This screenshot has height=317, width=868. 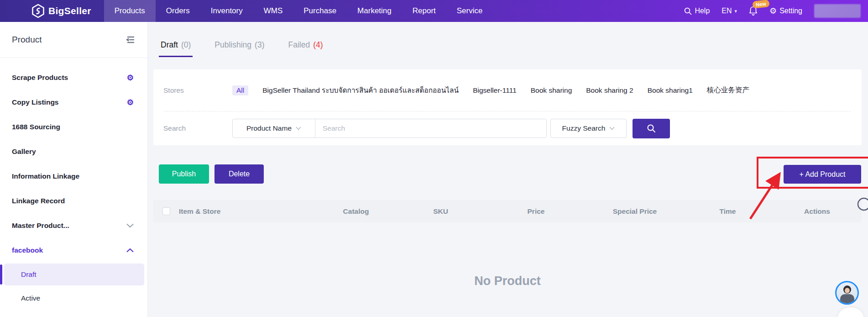 I want to click on column-actions: Actions, so click(x=817, y=211).